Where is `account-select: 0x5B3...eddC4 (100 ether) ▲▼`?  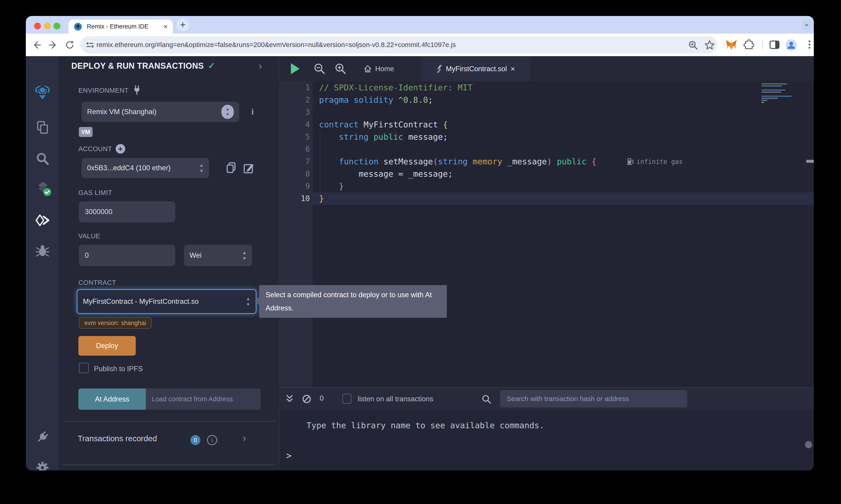 account-select: 0x5B3...eddC4 (100 ether) ▲▼ is located at coordinates (145, 168).